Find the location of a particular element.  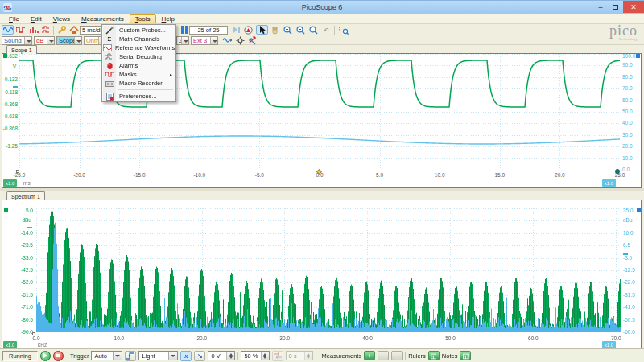

axis-tick-label: 5.0 is located at coordinates (380, 175).